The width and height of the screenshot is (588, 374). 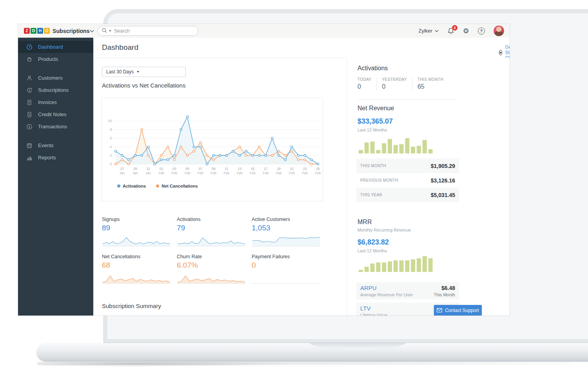 What do you see at coordinates (56, 59) in the screenshot?
I see `sidebar-item-products: Products` at bounding box center [56, 59].